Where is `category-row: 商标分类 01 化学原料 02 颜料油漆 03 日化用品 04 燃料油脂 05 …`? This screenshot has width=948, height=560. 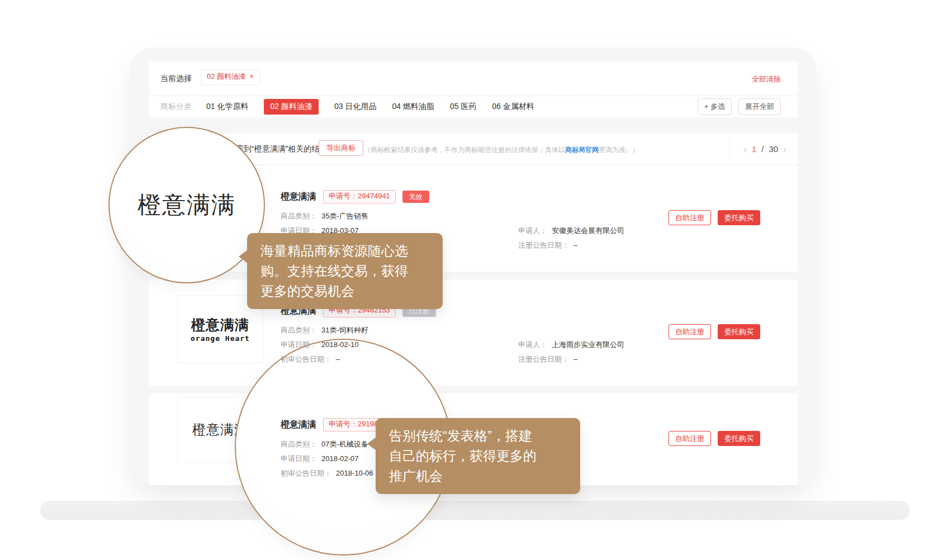
category-row: 商标分类 01 化学原料 02 颜料油漆 03 日化用品 04 燃料油脂 05 … is located at coordinates (473, 107).